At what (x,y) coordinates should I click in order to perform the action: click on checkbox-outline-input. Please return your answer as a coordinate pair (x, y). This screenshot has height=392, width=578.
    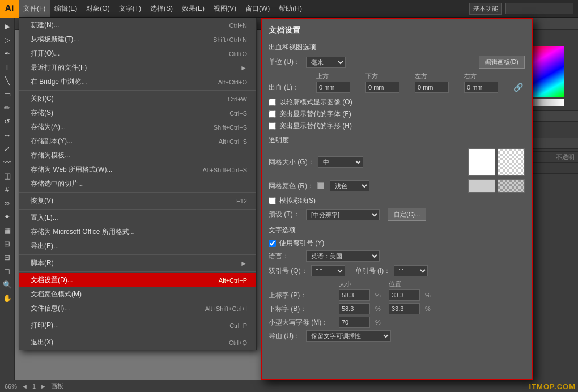
    Looking at the image, I should click on (272, 102).